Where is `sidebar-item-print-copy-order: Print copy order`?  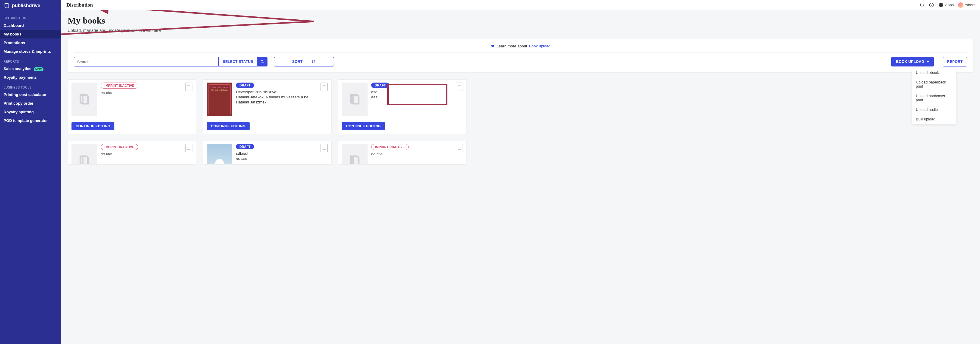 sidebar-item-print-copy-order: Print copy order is located at coordinates (30, 104).